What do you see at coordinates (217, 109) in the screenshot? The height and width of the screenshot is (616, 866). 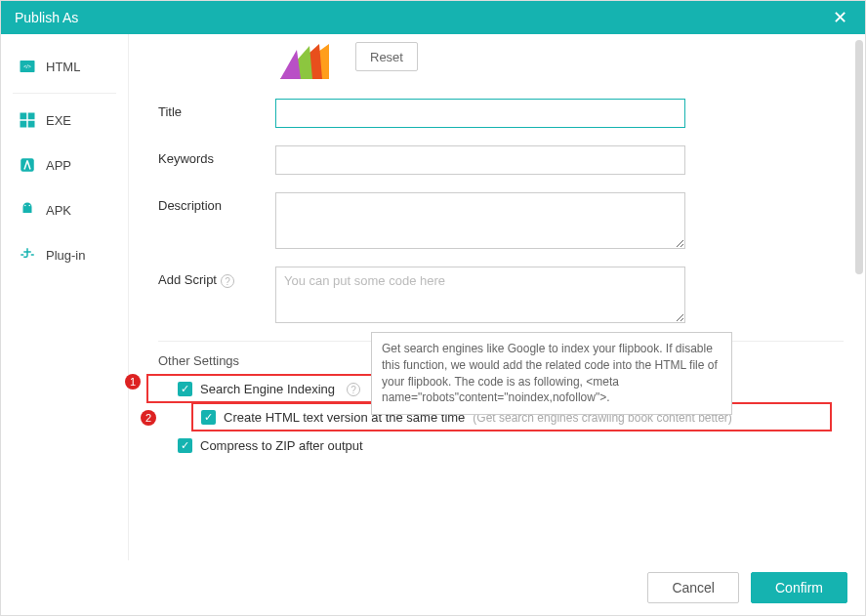 I see `title-label: Title` at bounding box center [217, 109].